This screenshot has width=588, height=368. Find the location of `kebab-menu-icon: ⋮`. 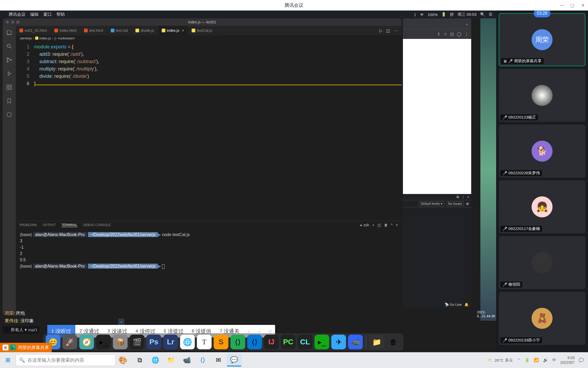

kebab-menu-icon: ⋮ is located at coordinates (467, 34).